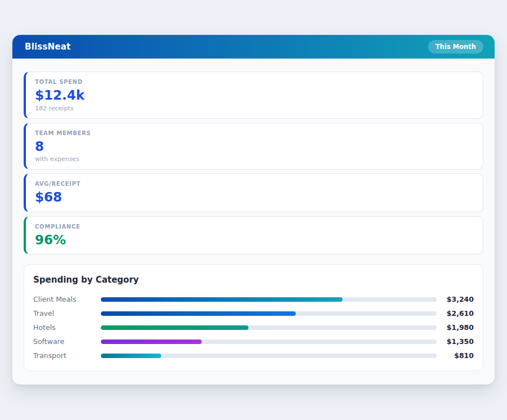 This screenshot has width=507, height=420. Describe the element at coordinates (254, 95) in the screenshot. I see `stat-card-total-spend: TOTAL SPEND $12.4k 182 receipts` at that location.